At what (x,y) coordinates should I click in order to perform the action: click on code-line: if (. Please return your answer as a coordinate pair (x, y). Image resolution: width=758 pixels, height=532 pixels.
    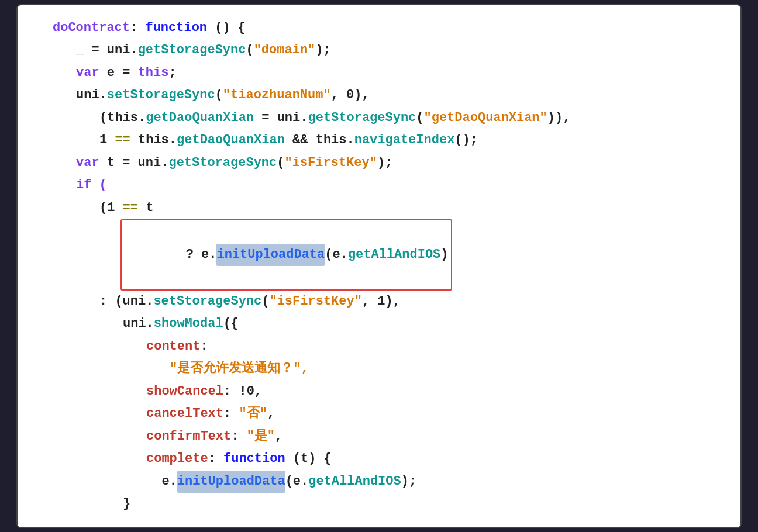
    Looking at the image, I should click on (376, 186).